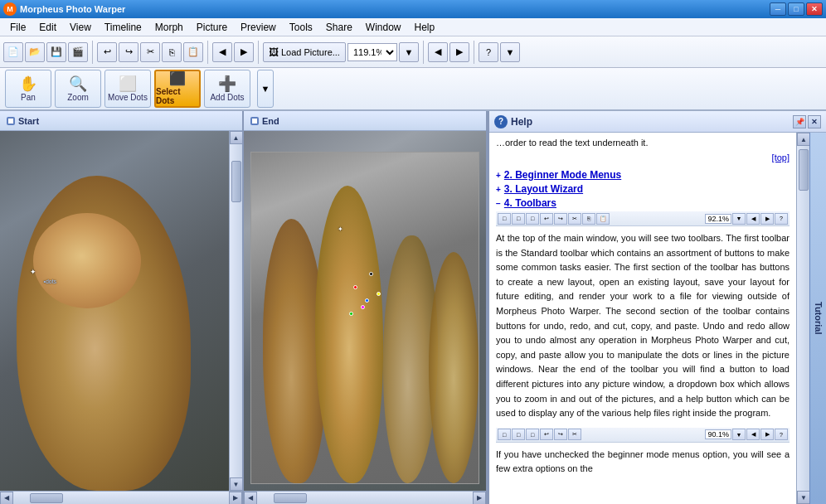  Describe the element at coordinates (48, 27) in the screenshot. I see `menu-edit: Edit` at that location.